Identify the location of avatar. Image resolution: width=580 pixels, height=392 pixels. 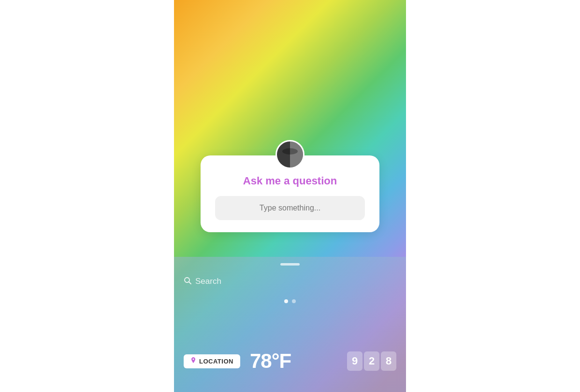
(290, 154).